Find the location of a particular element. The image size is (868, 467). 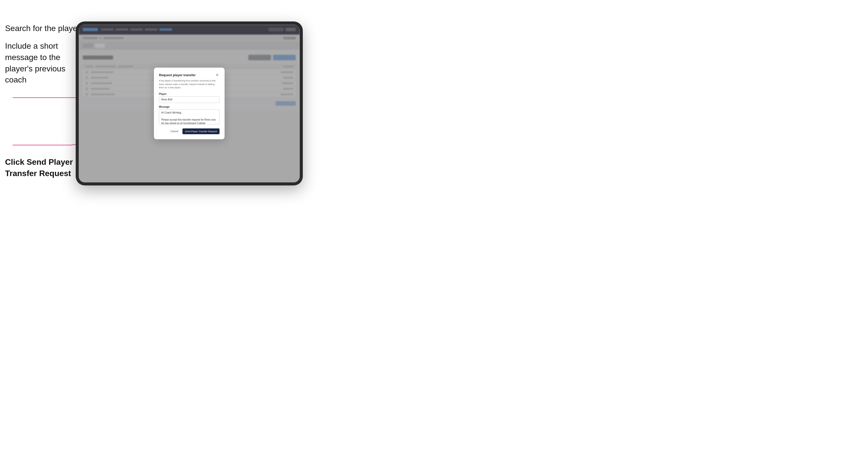

annotation-click: Click Send Player Transfer Request is located at coordinates (40, 168).